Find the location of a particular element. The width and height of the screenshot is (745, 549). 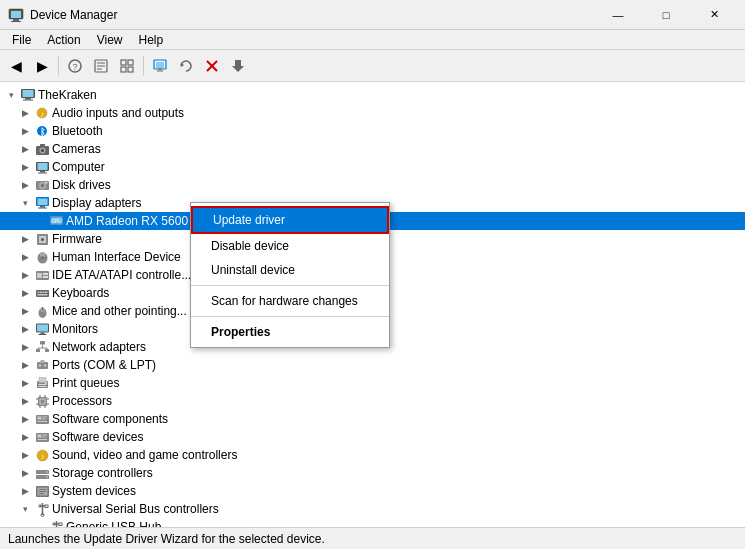

tree-usb: ▾ Universal Serial Bus controllers is located at coordinates (372, 509).